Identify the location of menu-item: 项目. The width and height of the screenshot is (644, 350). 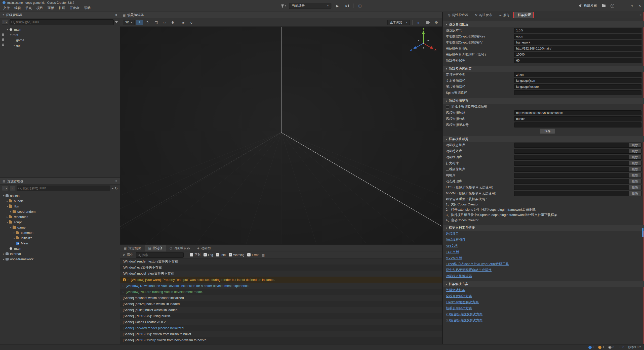
(40, 8).